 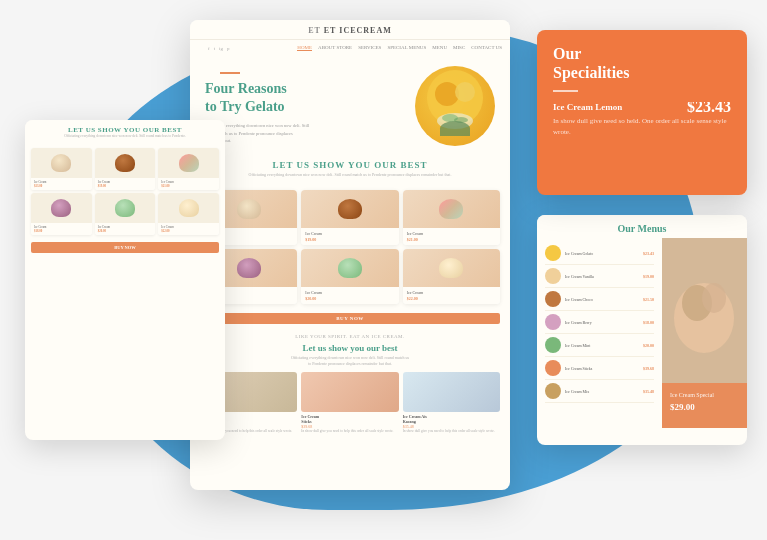 I want to click on hero-text: Four Reasonsto Try Gelato Officiating ev…, so click(x=306, y=105).